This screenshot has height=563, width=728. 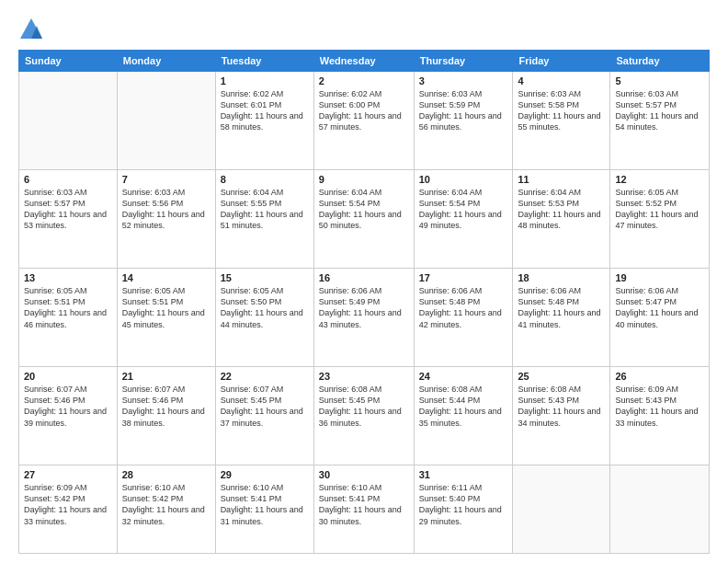 What do you see at coordinates (364, 61) in the screenshot?
I see `calendar-header-wednesday: Wednesday` at bounding box center [364, 61].